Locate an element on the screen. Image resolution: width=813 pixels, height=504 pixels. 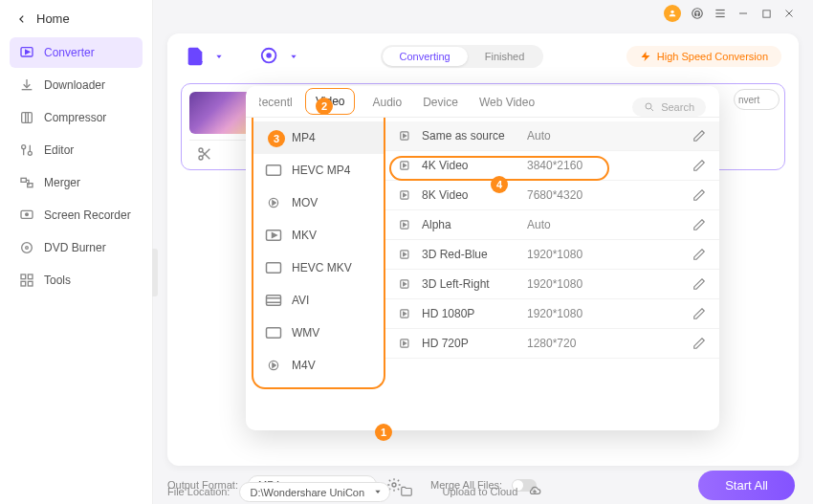
folder-icon is located at coordinates (406, 492).